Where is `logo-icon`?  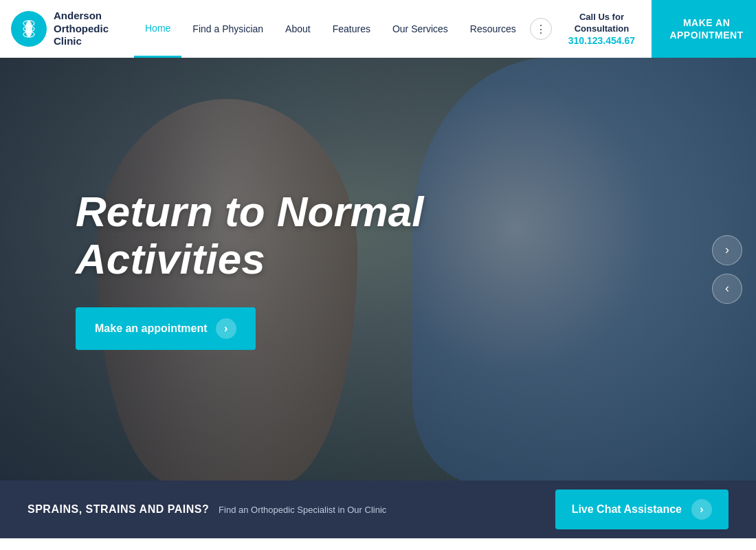 logo-icon is located at coordinates (29, 29).